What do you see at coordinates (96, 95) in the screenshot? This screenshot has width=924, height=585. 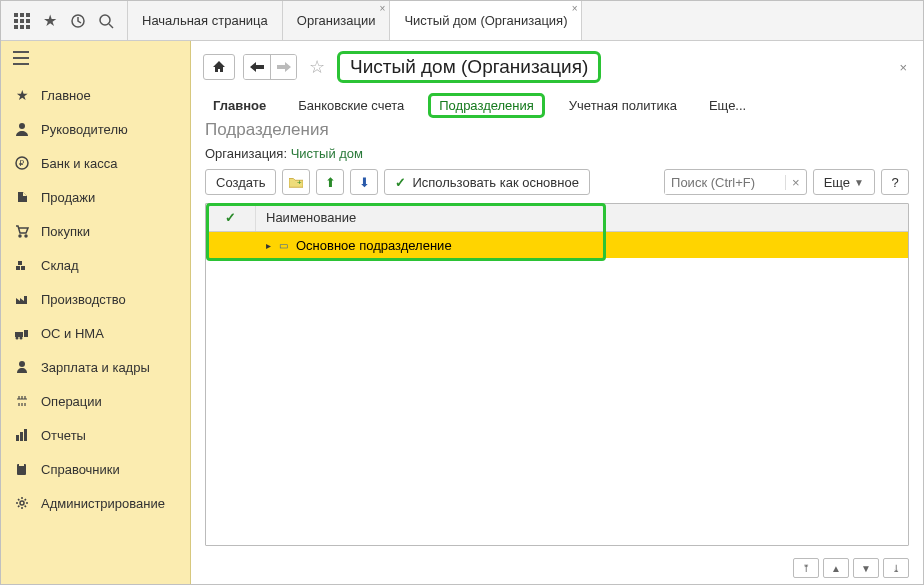 I see `sidebar-item-main: ★ Главное` at bounding box center [96, 95].